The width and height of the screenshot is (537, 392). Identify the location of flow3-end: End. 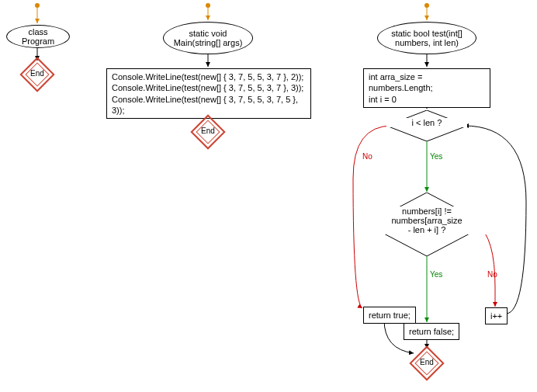
(427, 363).